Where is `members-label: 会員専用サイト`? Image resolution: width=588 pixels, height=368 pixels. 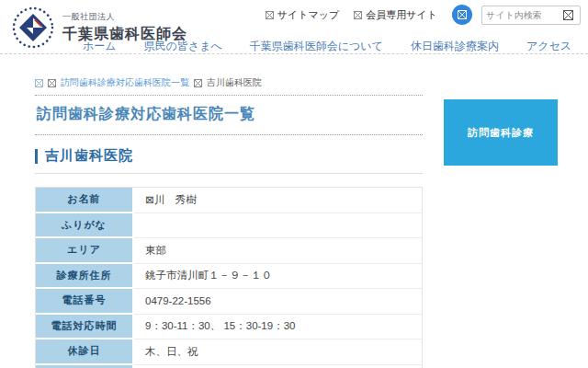
members-label: 会員専用サイト is located at coordinates (401, 15).